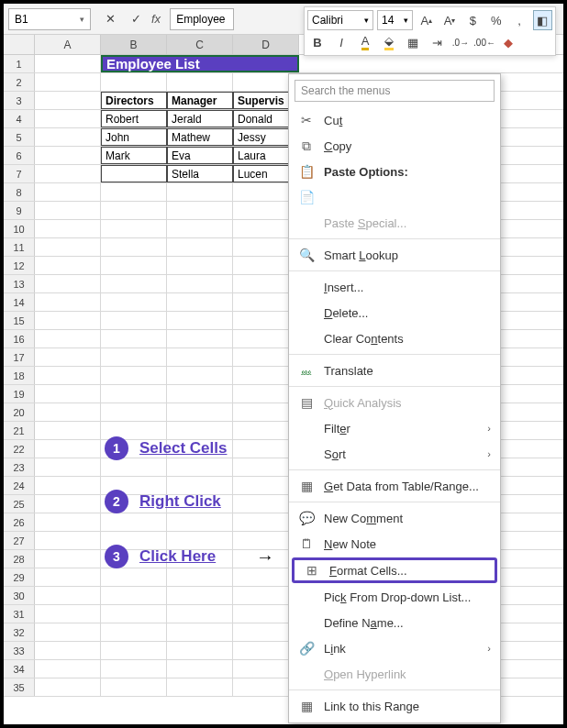 This screenshot has width=567, height=728. Describe the element at coordinates (50, 19) in the screenshot. I see `name-box: B1 ▾` at that location.